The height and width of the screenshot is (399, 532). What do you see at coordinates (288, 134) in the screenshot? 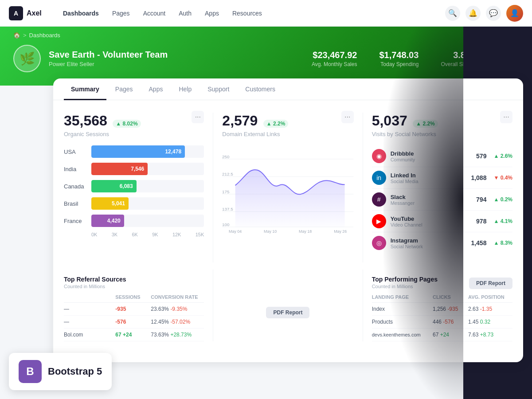
I see `domain-links-label: Domain External Links` at bounding box center [288, 134].